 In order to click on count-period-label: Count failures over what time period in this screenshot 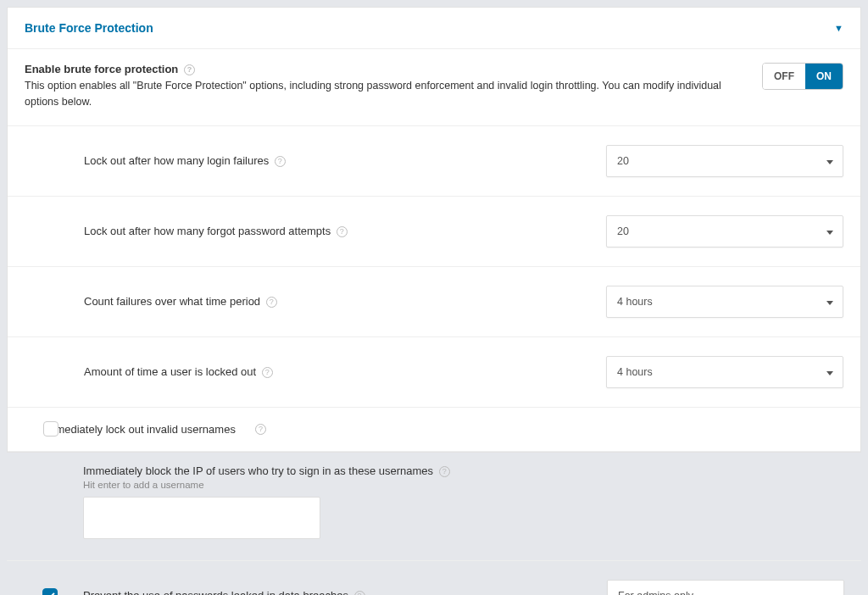, I will do `click(172, 302)`.